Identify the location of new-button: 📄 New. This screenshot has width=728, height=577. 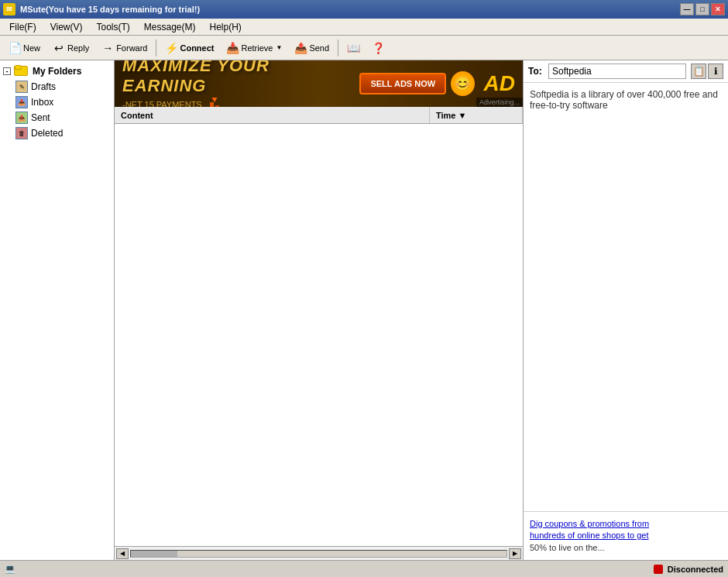
(25, 48).